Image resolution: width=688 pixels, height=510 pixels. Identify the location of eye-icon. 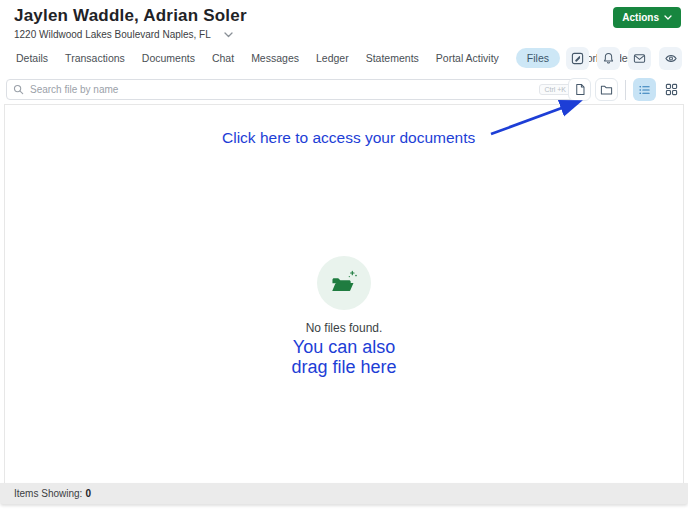
(671, 58).